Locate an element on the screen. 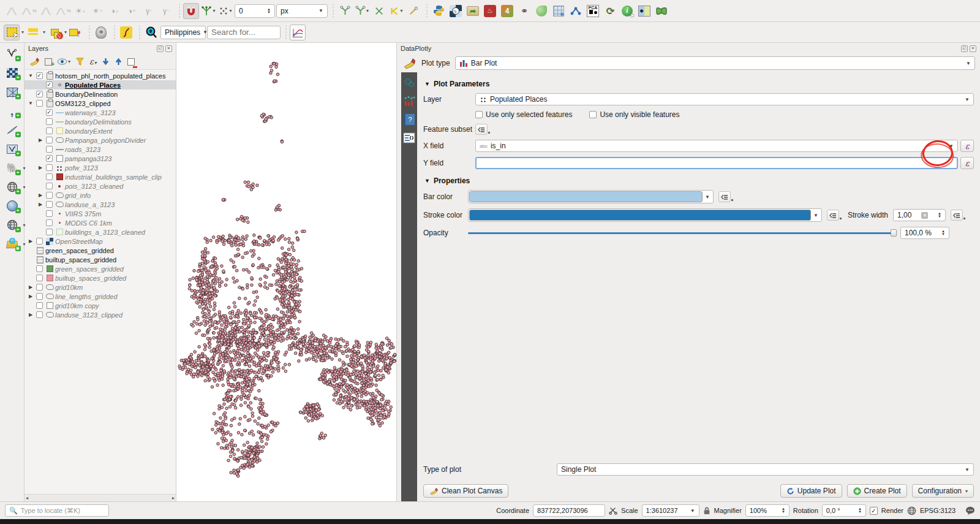 Image resolution: width=980 pixels, height=524 pixels. collapse-all-icon is located at coordinates (119, 61).